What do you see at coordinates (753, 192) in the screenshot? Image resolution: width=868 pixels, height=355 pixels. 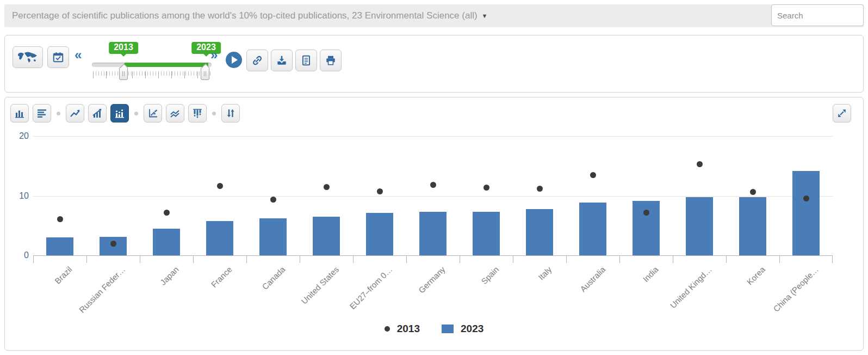 I see `dot-2013-Korea` at bounding box center [753, 192].